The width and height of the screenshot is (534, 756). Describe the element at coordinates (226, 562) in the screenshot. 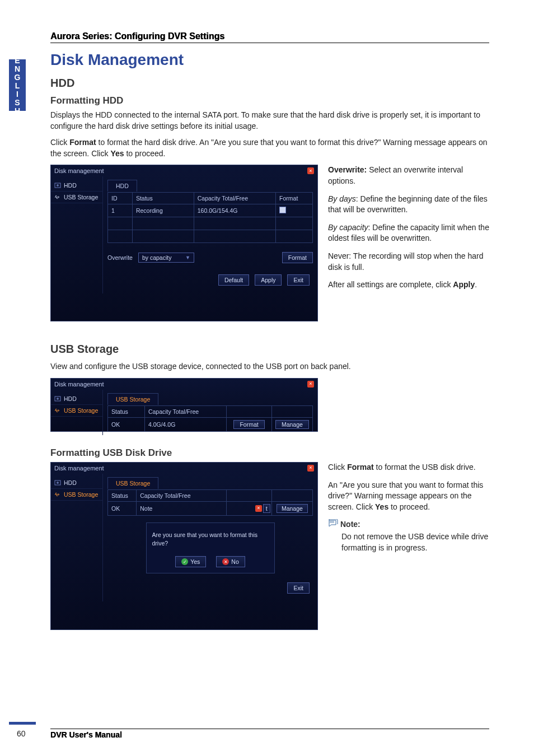

I see `x-icon: ✕` at that location.